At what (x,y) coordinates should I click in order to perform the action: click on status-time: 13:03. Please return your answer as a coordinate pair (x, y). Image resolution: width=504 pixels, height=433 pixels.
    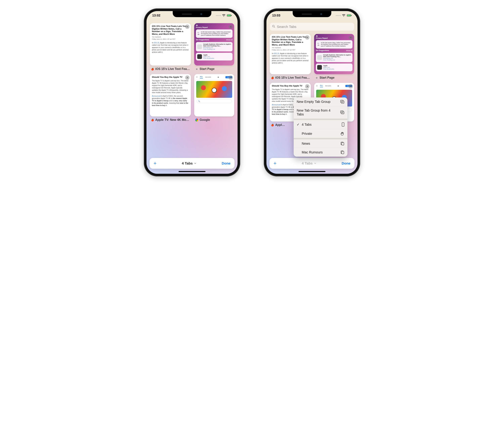
    Looking at the image, I should click on (276, 16).